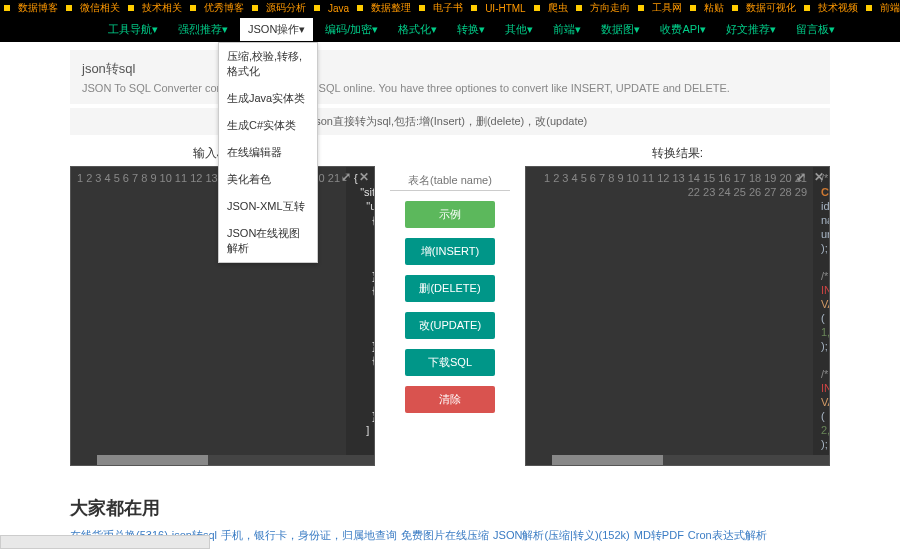 The width and height of the screenshot is (900, 549). What do you see at coordinates (659, 535) in the screenshot?
I see `popular-link: MD转PDF` at bounding box center [659, 535].